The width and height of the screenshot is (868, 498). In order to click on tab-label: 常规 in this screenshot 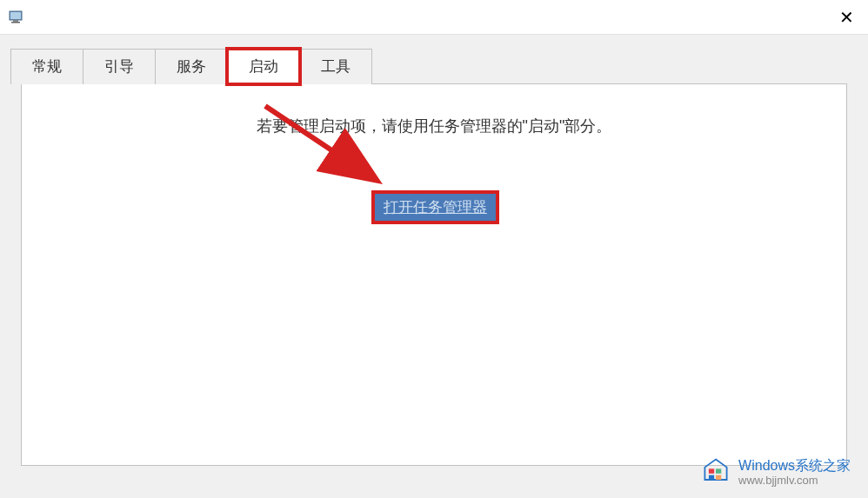, I will do `click(47, 66)`.